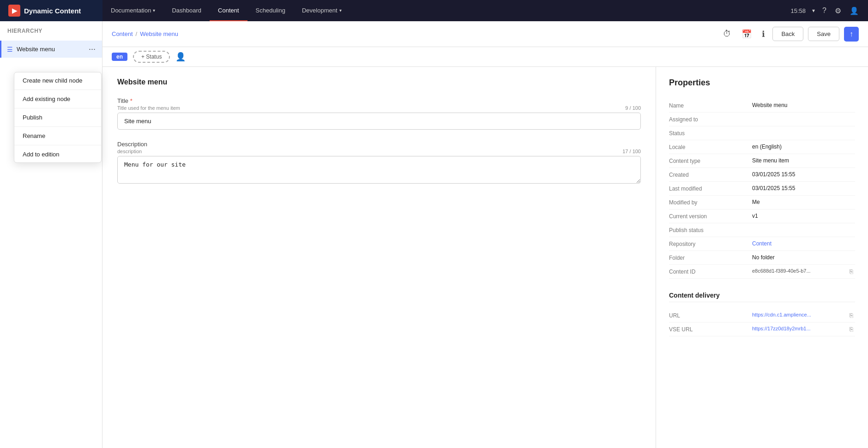  I want to click on delivery-section-title: Content delivery, so click(762, 297).